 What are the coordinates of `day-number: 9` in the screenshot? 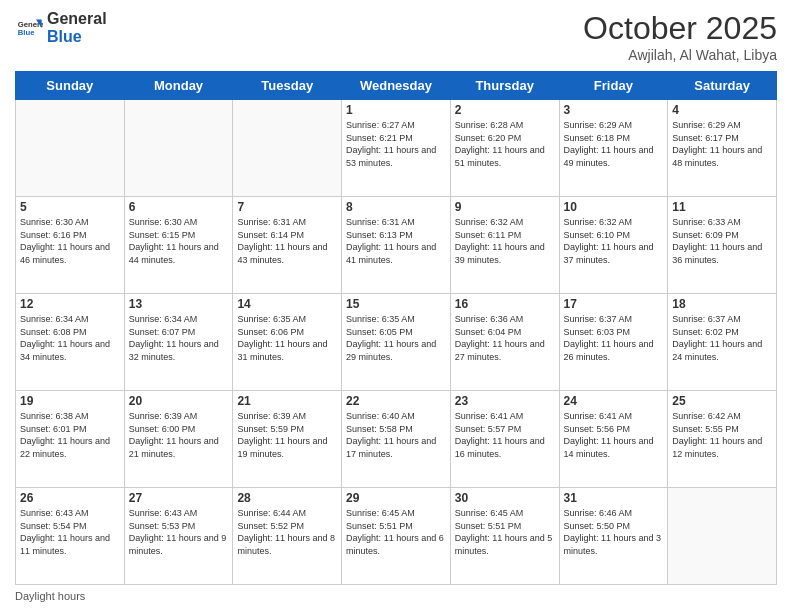 It's located at (505, 207).